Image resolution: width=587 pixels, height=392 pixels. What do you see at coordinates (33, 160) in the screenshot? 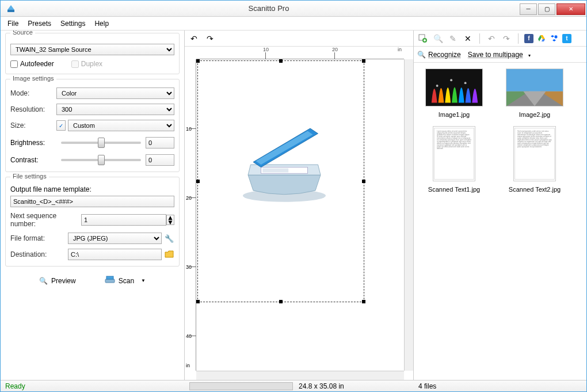
I see `contrast-label: Contrast:` at bounding box center [33, 160].